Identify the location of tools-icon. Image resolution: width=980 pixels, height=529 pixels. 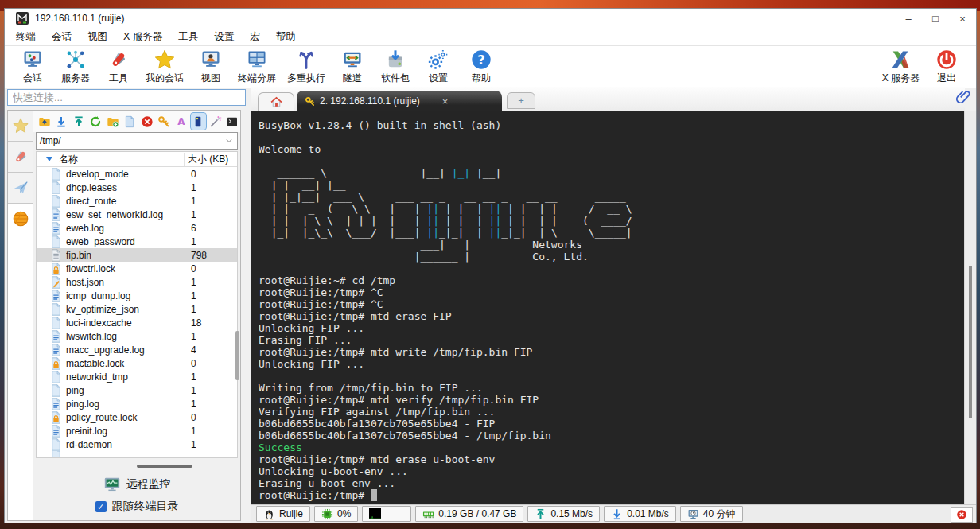
(119, 60).